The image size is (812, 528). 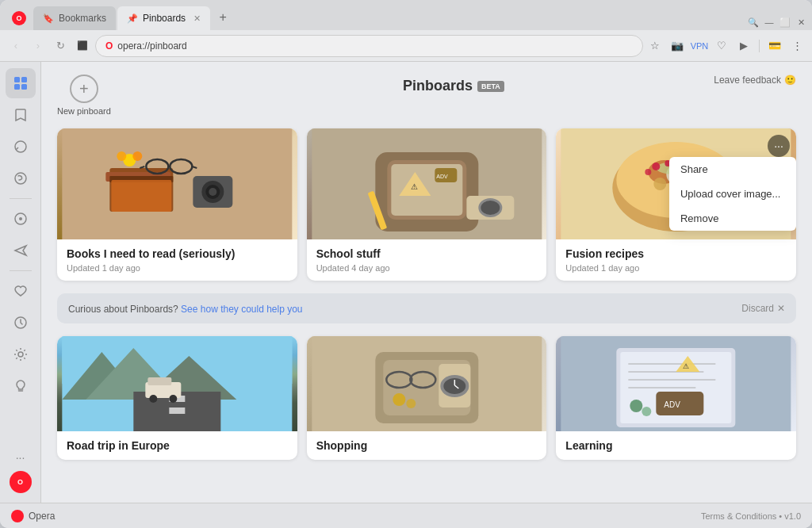 What do you see at coordinates (676, 260) in the screenshot?
I see `fusion-card-info: Fusion recipes Updated 1 day ago` at bounding box center [676, 260].